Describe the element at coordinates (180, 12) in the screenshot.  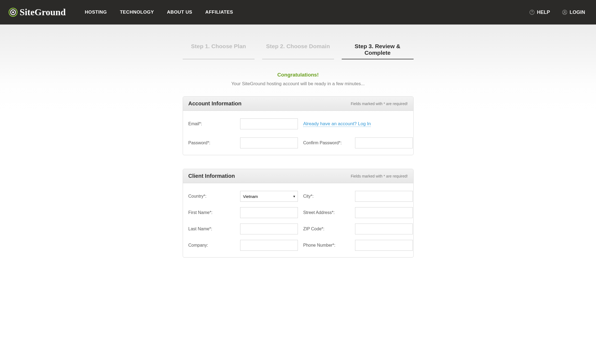
I see `nav-about: ABOUT US` at that location.